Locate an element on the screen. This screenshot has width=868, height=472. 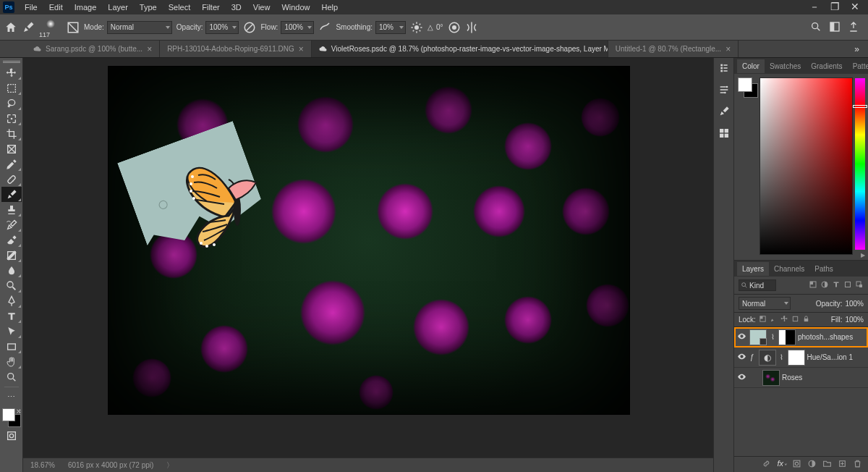
opacity-select: 100% is located at coordinates (222, 28).